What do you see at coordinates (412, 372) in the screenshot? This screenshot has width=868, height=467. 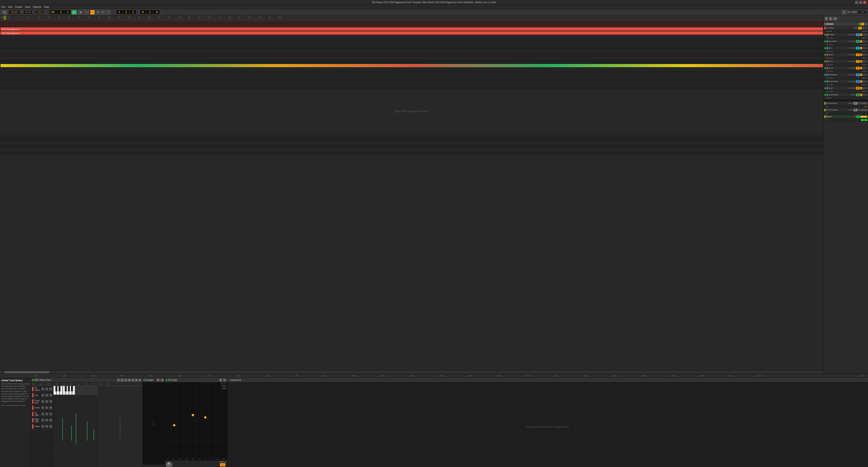 I see `timeline-scrollbar` at bounding box center [412, 372].